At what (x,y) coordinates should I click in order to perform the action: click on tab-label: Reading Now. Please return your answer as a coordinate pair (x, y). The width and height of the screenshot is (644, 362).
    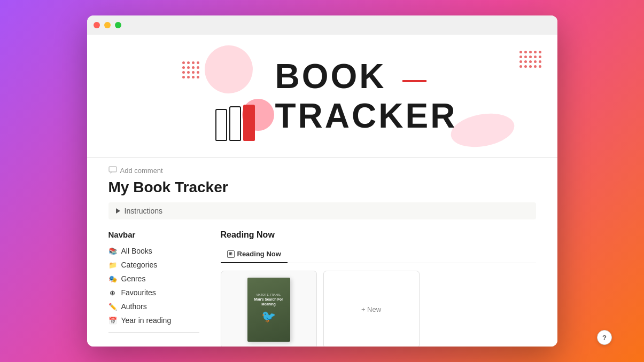
    Looking at the image, I should click on (259, 254).